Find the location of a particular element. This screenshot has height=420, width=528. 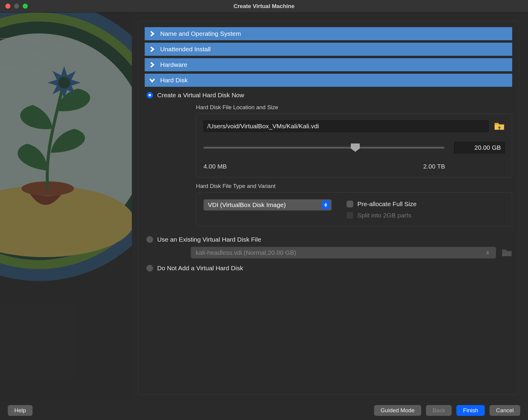

radio-use-existing-label: Use an Existing Virtual Hard Disk File is located at coordinates (209, 240).